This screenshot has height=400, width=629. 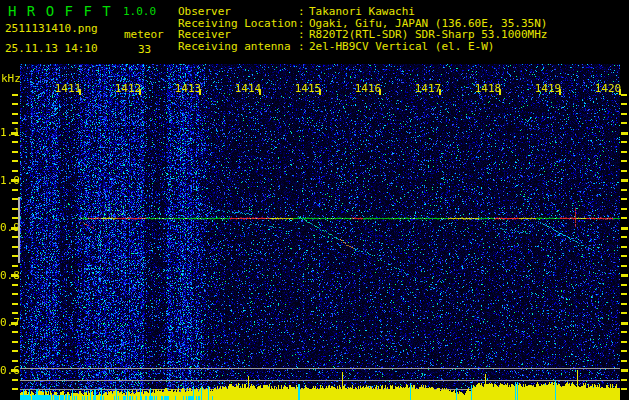 I want to click on station-info-row-antenna: Receiving antenna:2el-HB9CV Vertical (el…, so click(x=362, y=47).